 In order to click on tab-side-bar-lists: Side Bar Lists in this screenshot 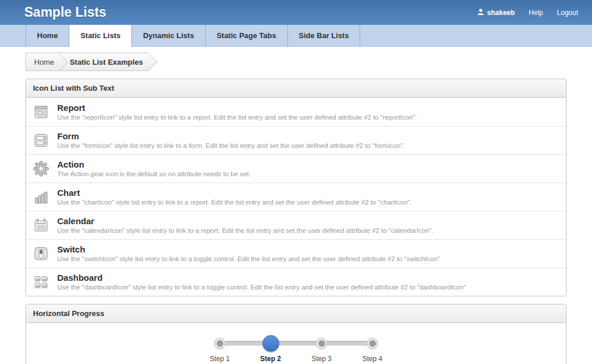, I will do `click(324, 36)`.